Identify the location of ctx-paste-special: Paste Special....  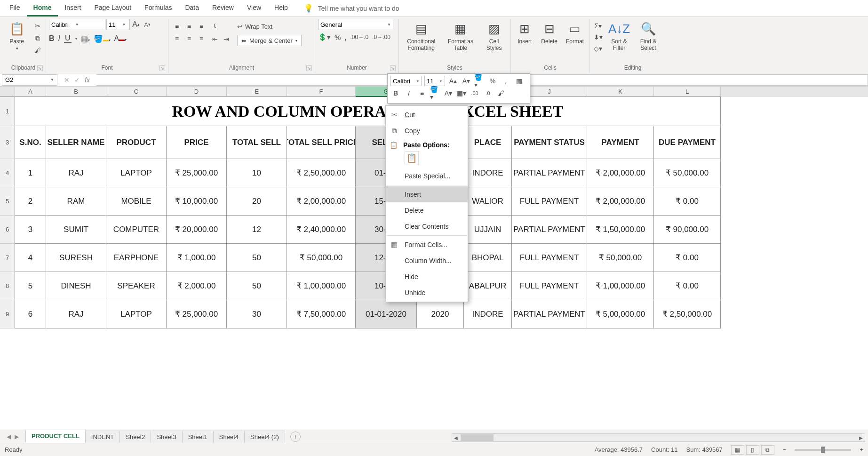
(427, 176).